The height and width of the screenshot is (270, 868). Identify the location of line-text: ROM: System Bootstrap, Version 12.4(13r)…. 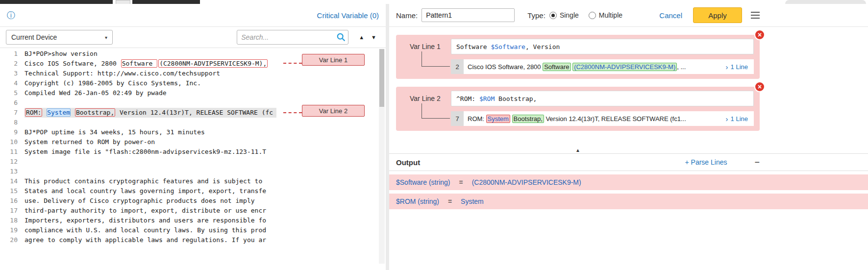
(150, 113).